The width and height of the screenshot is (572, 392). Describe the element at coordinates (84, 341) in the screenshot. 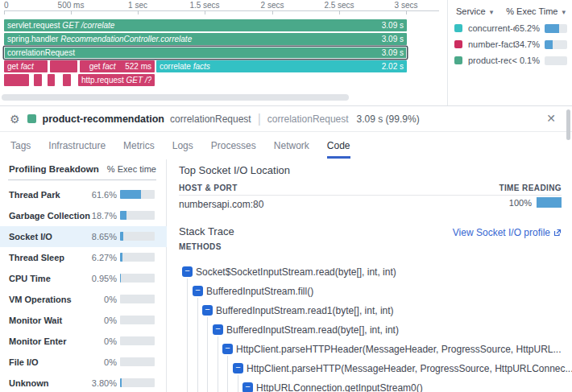

I see `profiling-row: Monitor Enter0%` at that location.